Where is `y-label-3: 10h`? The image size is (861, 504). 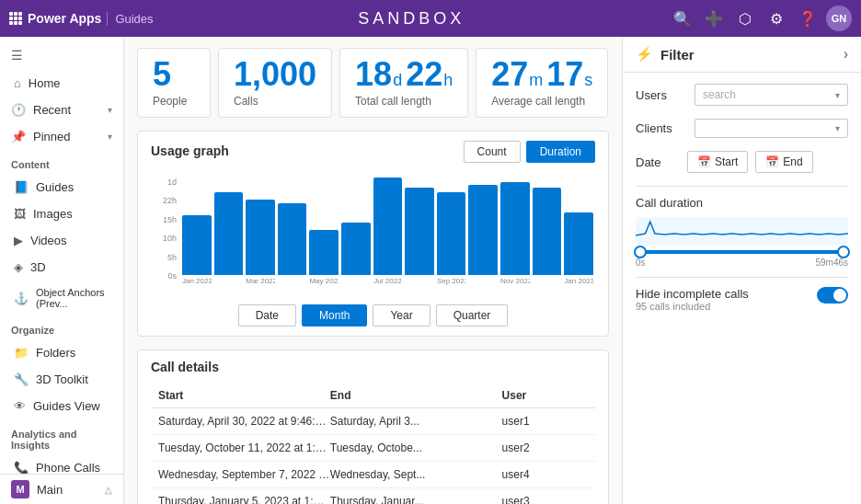
y-label-3: 10h is located at coordinates (164, 238).